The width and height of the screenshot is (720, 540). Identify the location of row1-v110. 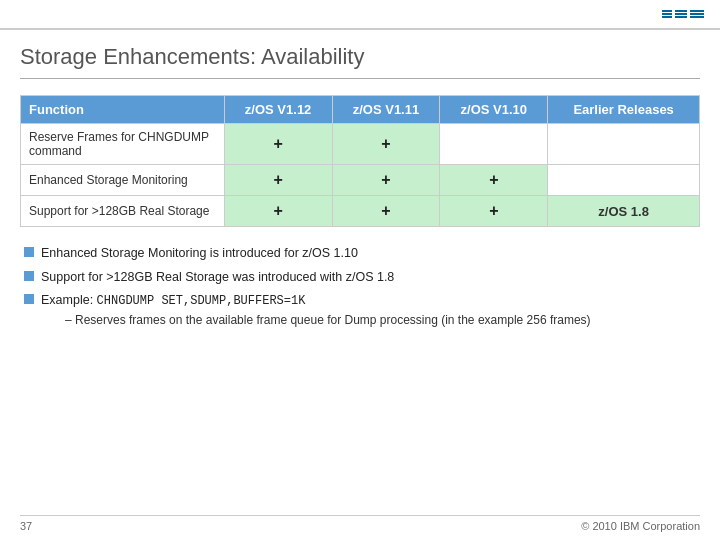
(494, 144).